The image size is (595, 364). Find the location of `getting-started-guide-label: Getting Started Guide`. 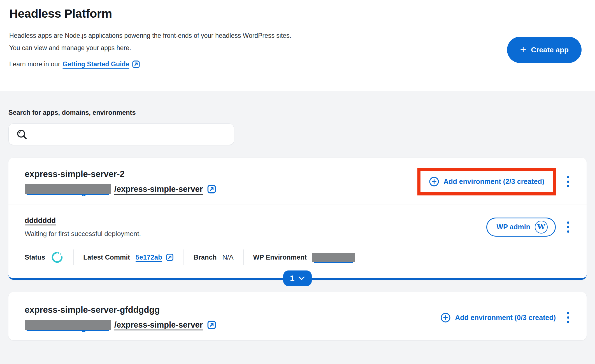

getting-started-guide-label: Getting Started Guide is located at coordinates (96, 64).